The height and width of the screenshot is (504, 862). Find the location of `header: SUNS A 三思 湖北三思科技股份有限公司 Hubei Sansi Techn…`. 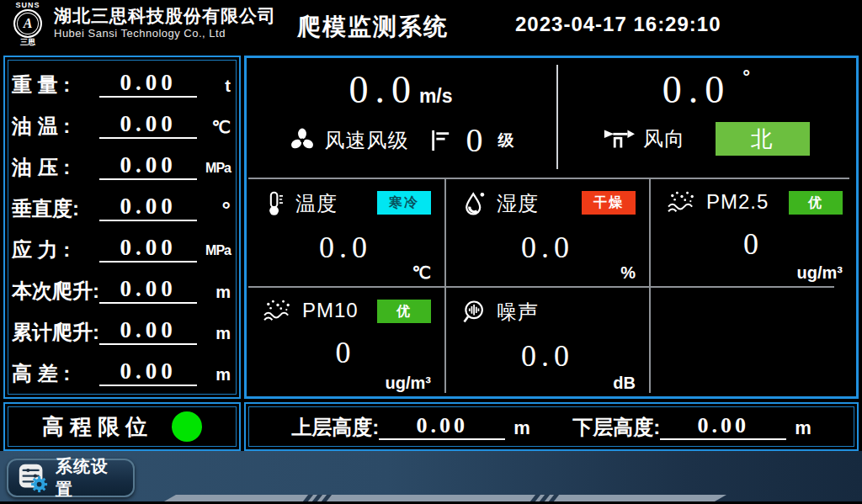

header: SUNS A 三思 湖北三思科技股份有限公司 Hubei Sansi Techn… is located at coordinates (431, 24).